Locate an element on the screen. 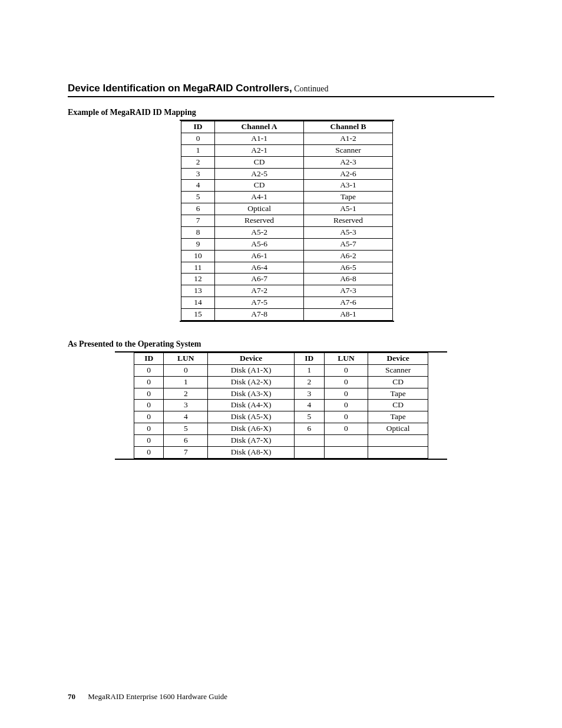 The image size is (562, 728). section-os-view: As Presented to the Operating System ID … is located at coordinates (281, 400).